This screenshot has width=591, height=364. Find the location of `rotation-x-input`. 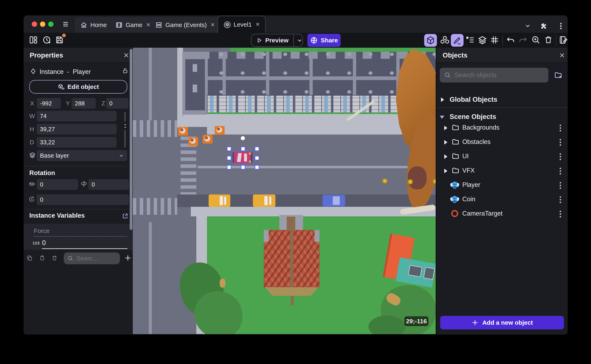

rotation-x-input is located at coordinates (57, 184).